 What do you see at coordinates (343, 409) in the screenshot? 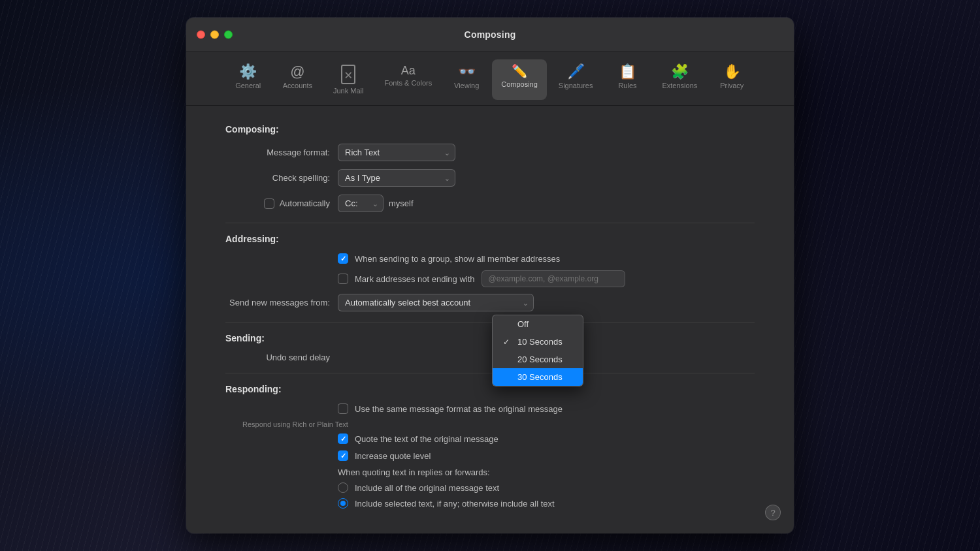
I see `same-format-checkbox` at bounding box center [343, 409].